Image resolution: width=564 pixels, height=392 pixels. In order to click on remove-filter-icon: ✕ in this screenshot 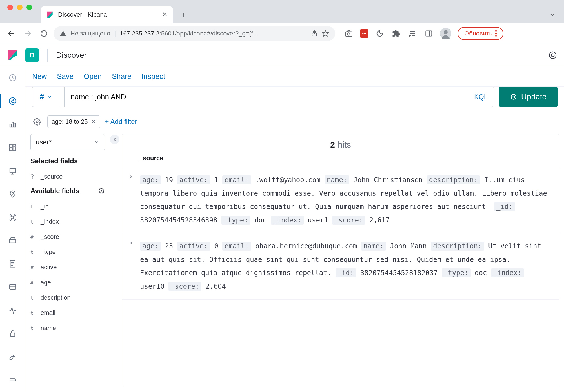, I will do `click(94, 122)`.